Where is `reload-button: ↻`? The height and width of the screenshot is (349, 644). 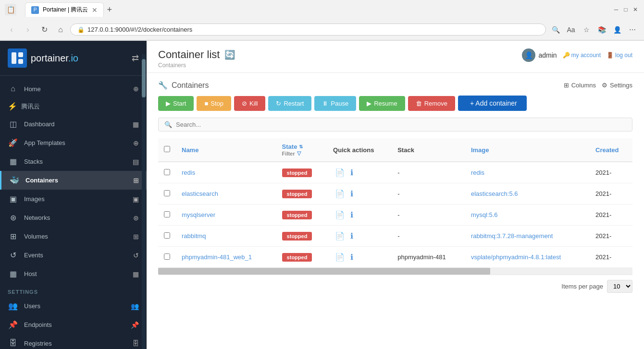
reload-button: ↻ is located at coordinates (44, 30).